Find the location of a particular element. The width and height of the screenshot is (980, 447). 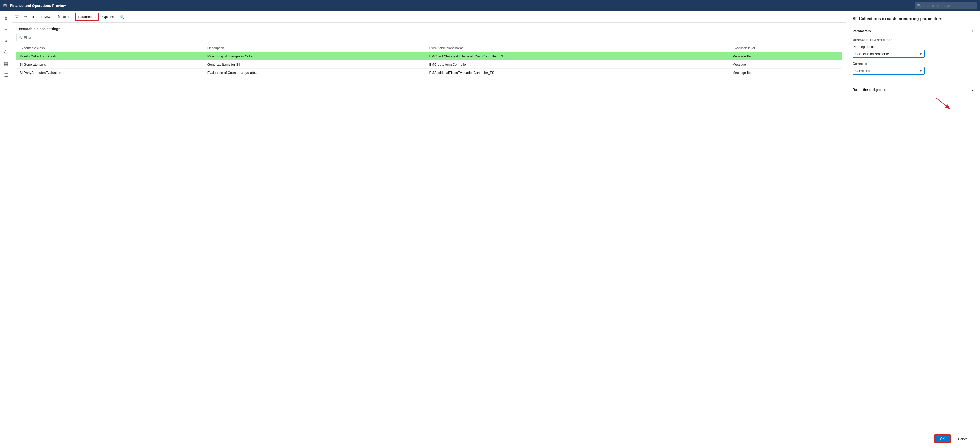

cell-description: Evaluation of Counterpartys' attr... is located at coordinates (315, 73).